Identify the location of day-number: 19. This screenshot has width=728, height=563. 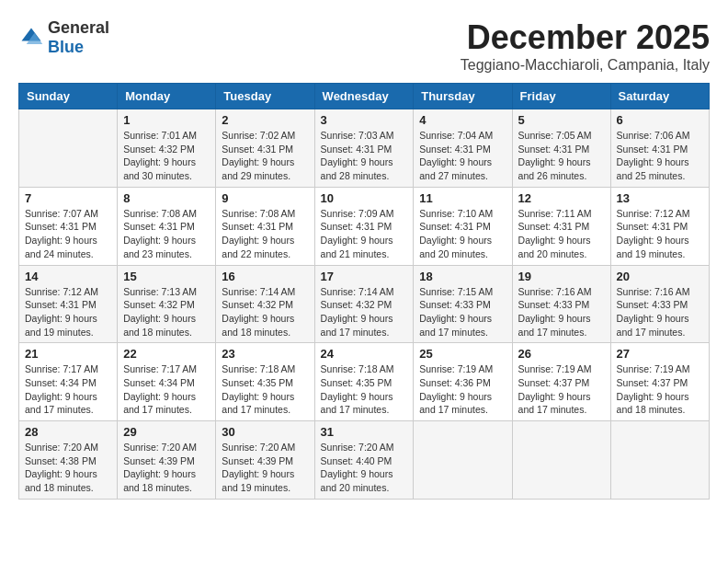
(562, 276).